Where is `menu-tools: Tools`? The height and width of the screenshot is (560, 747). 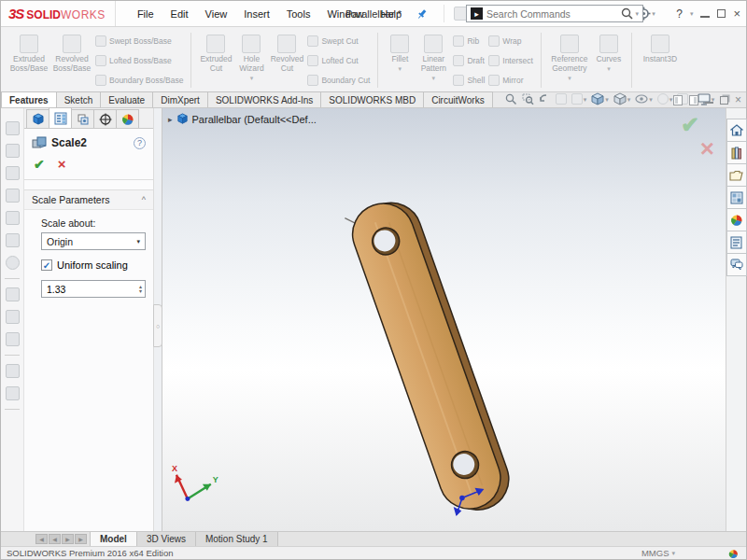
menu-tools: Tools is located at coordinates (299, 14).